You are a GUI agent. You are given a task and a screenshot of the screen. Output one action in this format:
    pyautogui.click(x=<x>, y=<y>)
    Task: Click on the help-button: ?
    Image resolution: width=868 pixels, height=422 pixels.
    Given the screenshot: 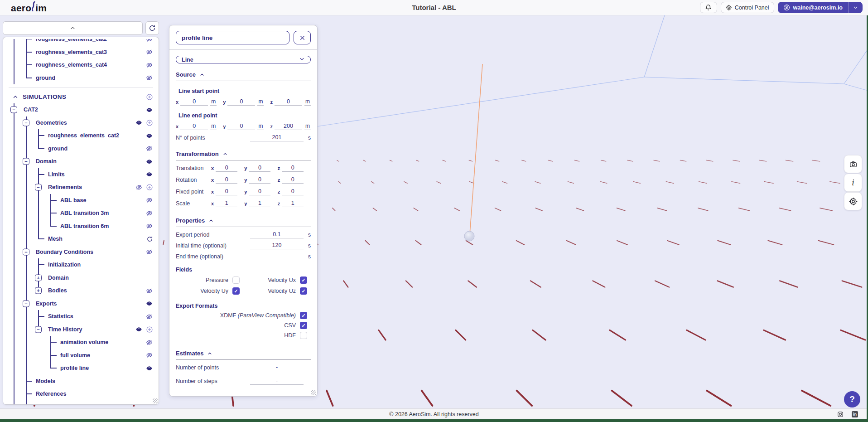 What is the action you would take?
    pyautogui.click(x=852, y=399)
    